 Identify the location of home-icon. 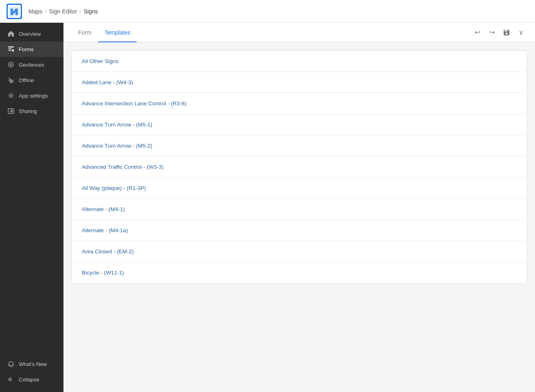
(11, 34).